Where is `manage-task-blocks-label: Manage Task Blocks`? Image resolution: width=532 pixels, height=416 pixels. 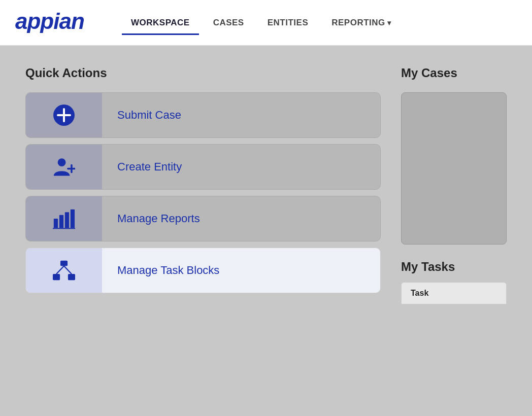
manage-task-blocks-label: Manage Task Blocks is located at coordinates (160, 270).